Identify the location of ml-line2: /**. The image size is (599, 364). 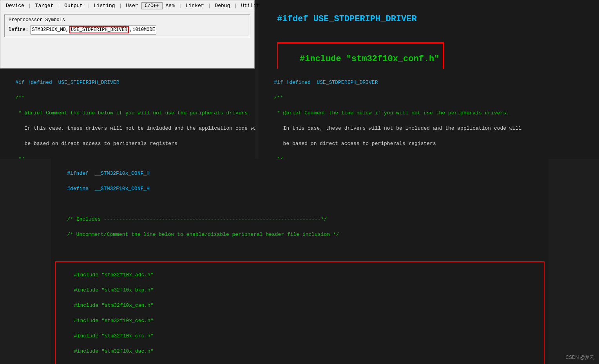
(20, 98).